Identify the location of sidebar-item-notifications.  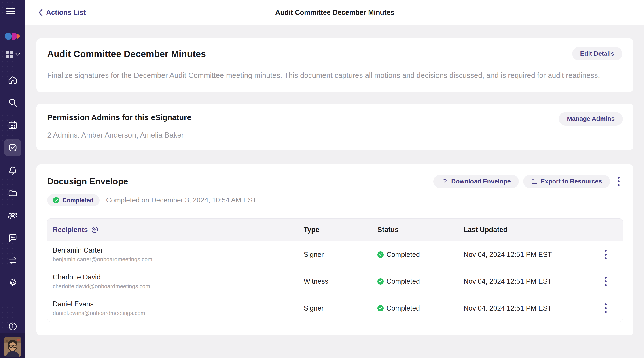
(13, 170).